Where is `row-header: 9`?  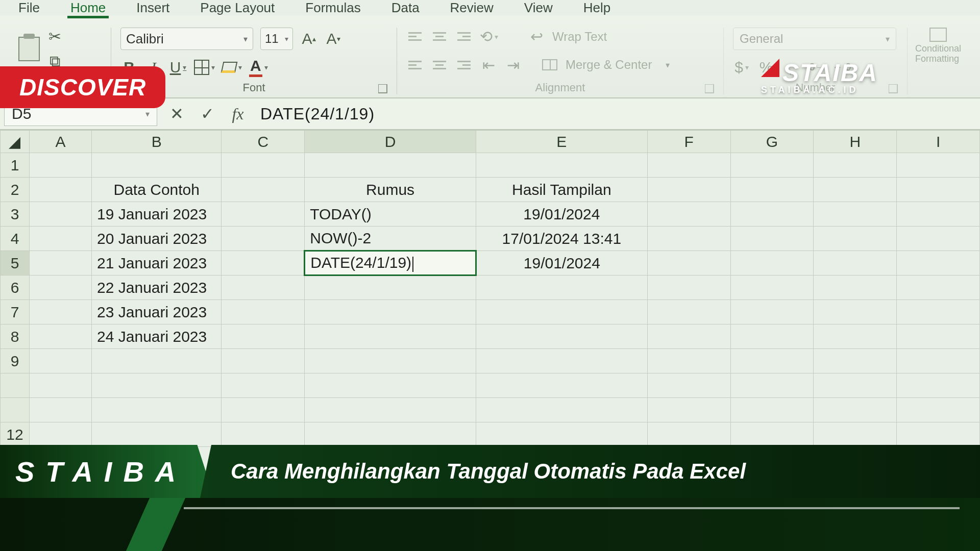 row-header: 9 is located at coordinates (15, 361).